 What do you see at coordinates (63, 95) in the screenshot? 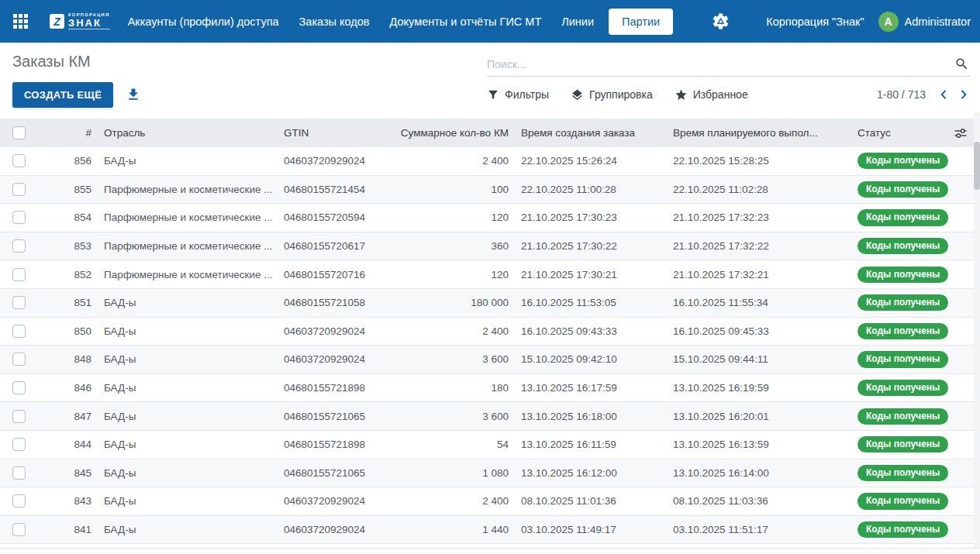
I see `create-more-button: СОЗДАТЬ ЕЩЁ` at bounding box center [63, 95].